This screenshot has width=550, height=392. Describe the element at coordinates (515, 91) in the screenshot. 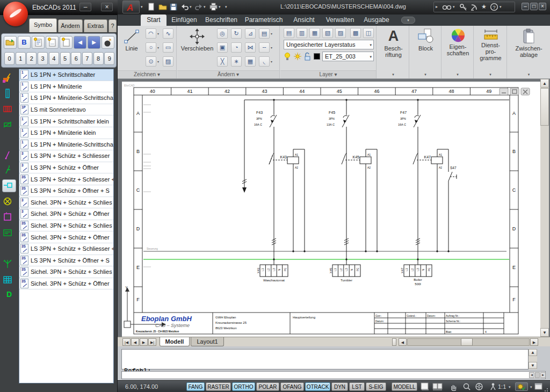

I see `viewport-restore-button` at that location.